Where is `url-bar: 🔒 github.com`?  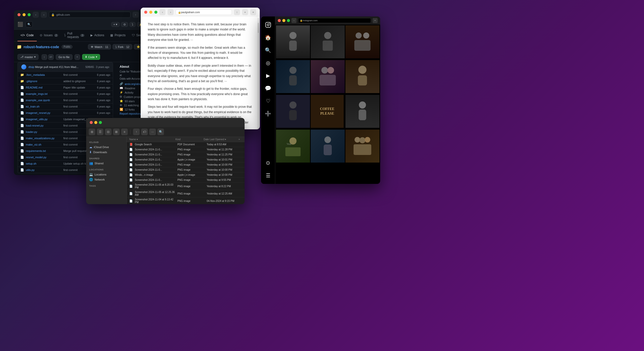
url-bar: 🔒 github.com is located at coordinates (90, 15).